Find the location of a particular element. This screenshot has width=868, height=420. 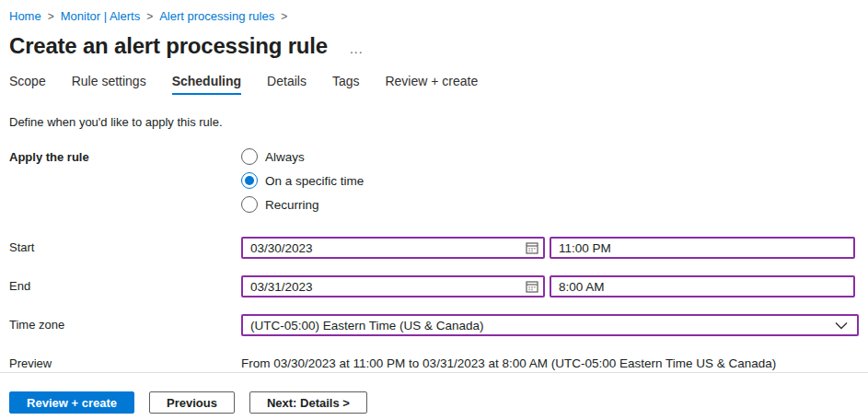

end-date-input is located at coordinates (393, 286).